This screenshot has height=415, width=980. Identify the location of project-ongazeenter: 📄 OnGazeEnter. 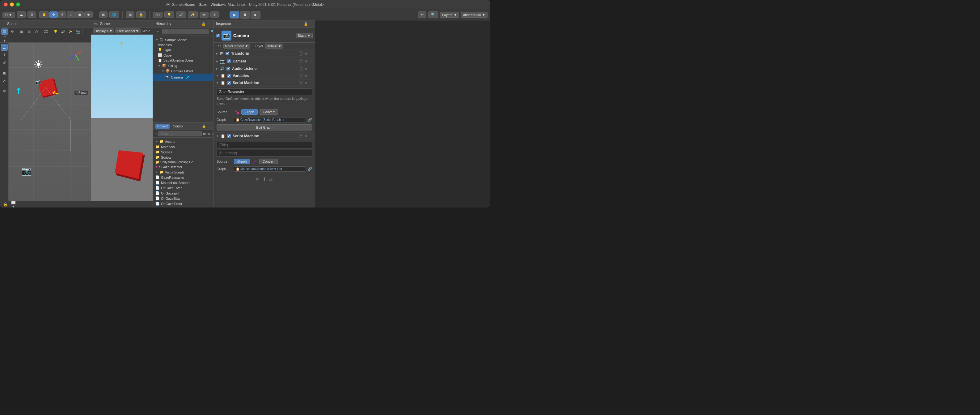
(183, 188).